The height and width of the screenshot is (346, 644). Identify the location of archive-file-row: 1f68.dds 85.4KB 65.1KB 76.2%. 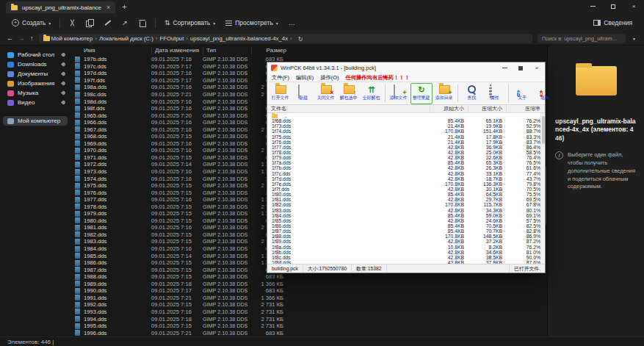
(406, 120).